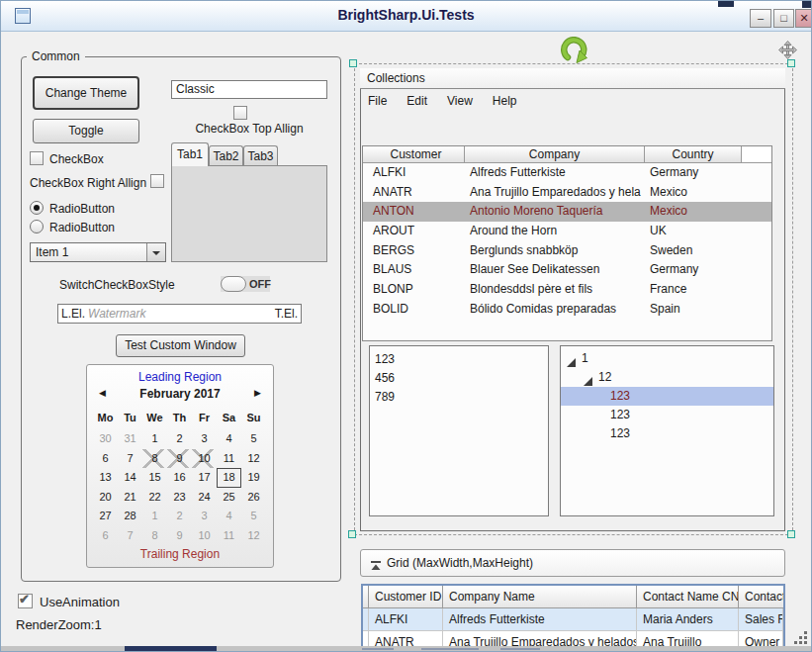 This screenshot has height=652, width=812. Describe the element at coordinates (86, 131) in the screenshot. I see `toggle-button: Toggle` at that location.